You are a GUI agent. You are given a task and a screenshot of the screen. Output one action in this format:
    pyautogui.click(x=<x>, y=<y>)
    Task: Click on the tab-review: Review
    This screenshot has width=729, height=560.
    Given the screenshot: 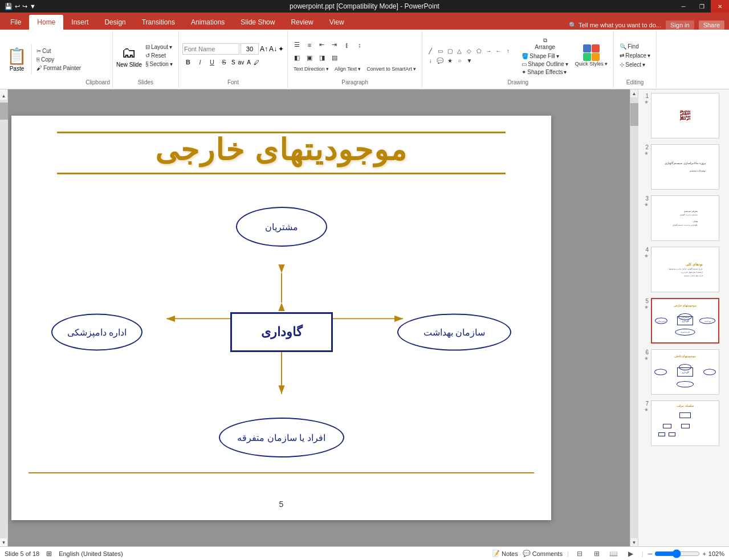 What is the action you would take?
    pyautogui.click(x=302, y=22)
    